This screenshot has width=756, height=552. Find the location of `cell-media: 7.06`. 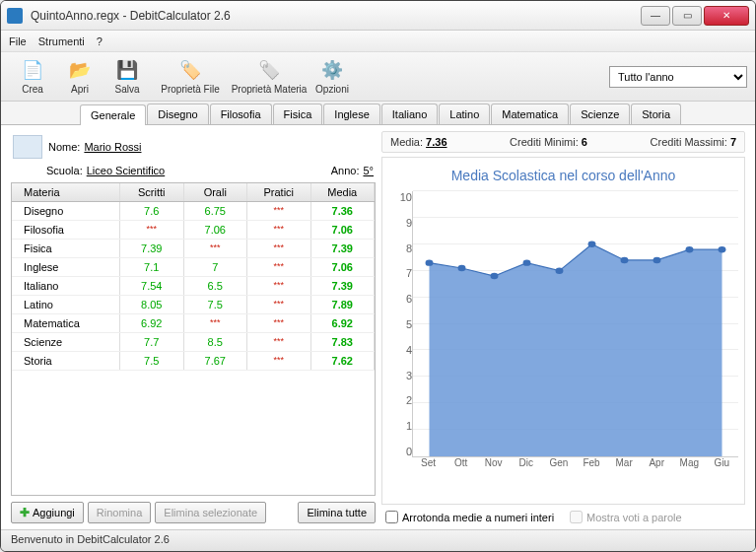

cell-media: 7.06 is located at coordinates (343, 230).